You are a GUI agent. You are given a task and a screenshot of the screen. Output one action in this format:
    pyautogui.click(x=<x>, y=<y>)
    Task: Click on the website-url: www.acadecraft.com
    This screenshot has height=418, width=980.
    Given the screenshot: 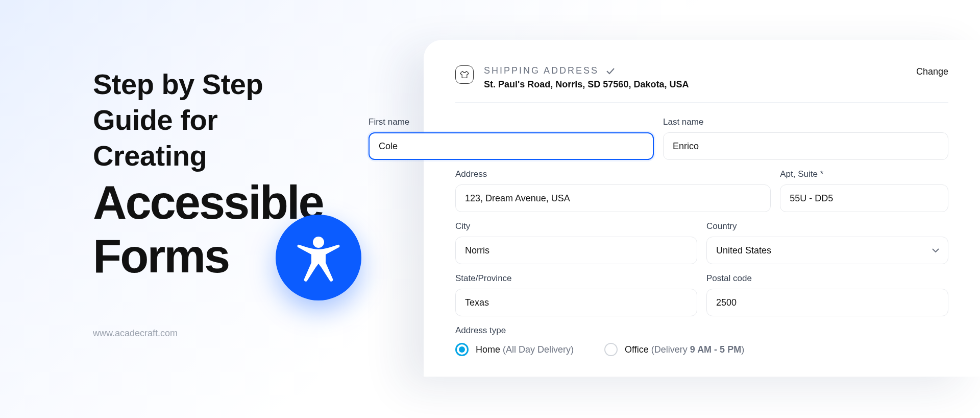 What is the action you would take?
    pyautogui.click(x=135, y=333)
    